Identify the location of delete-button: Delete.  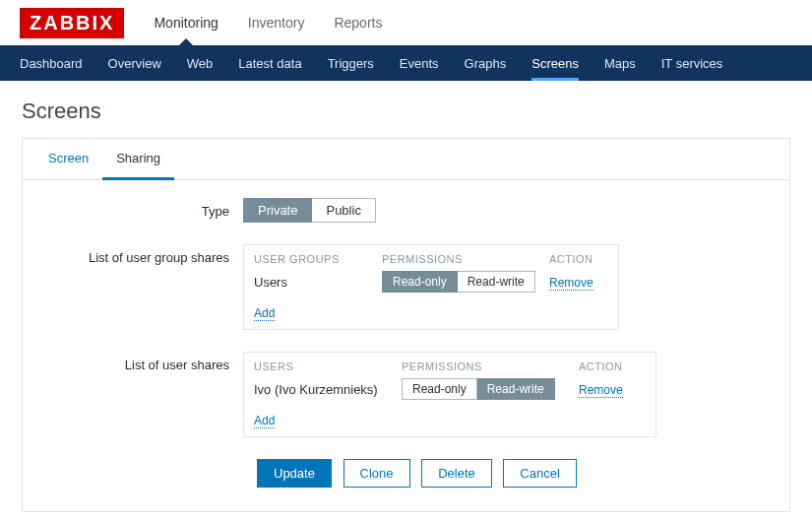
(457, 473).